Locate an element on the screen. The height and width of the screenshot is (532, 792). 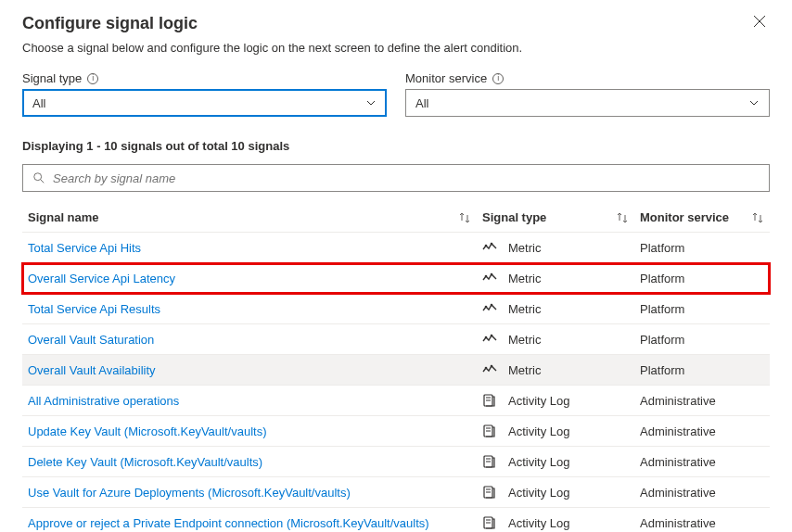
table-row: Approve or reject a Private Endpoint con… is located at coordinates (396, 521).